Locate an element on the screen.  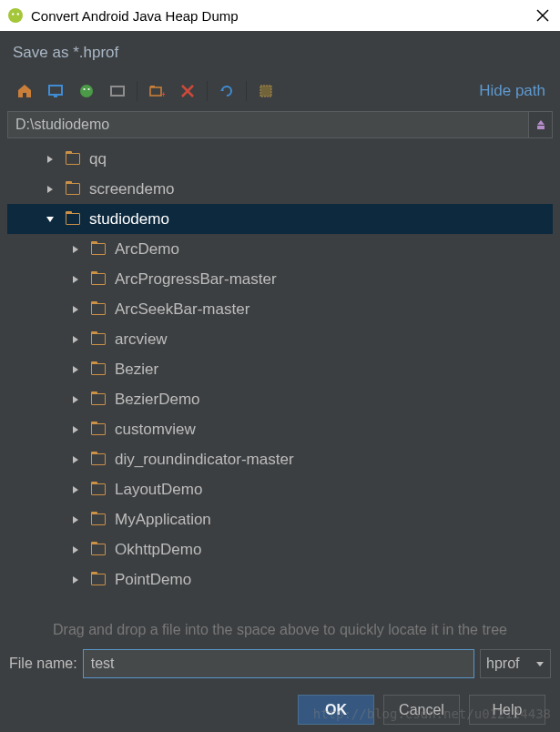
tree-row: qq is located at coordinates (280, 158).